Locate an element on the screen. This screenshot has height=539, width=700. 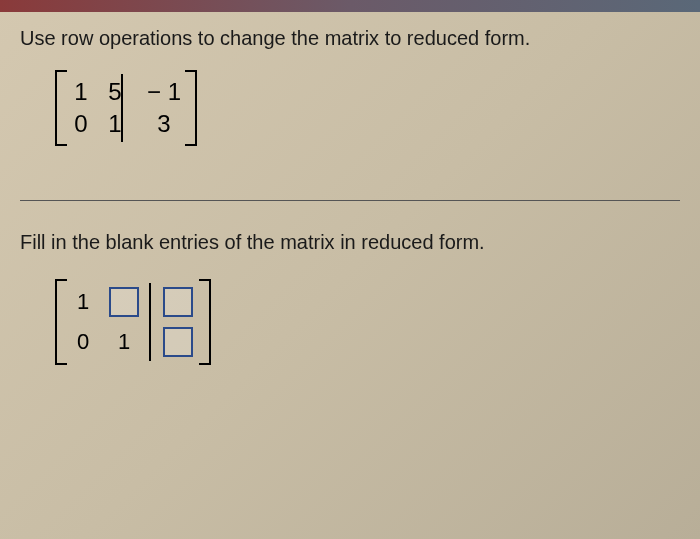
matrix-cell: − 1 is located at coordinates (160, 92).